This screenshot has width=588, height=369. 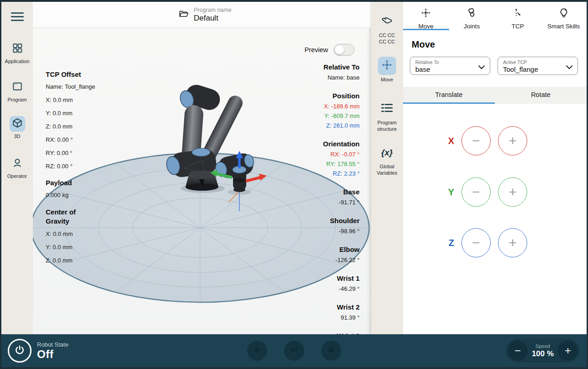 What do you see at coordinates (487, 141) in the screenshot?
I see `axis-row-x: X − +` at bounding box center [487, 141].